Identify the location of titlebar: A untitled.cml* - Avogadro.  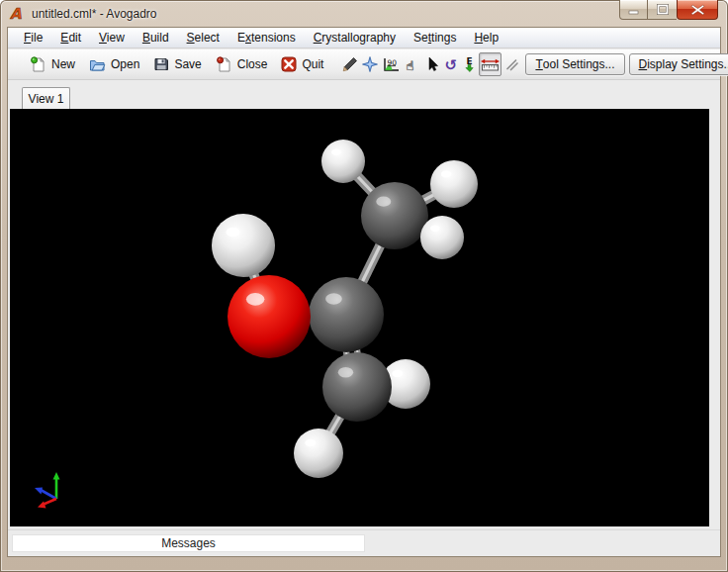
(364, 14).